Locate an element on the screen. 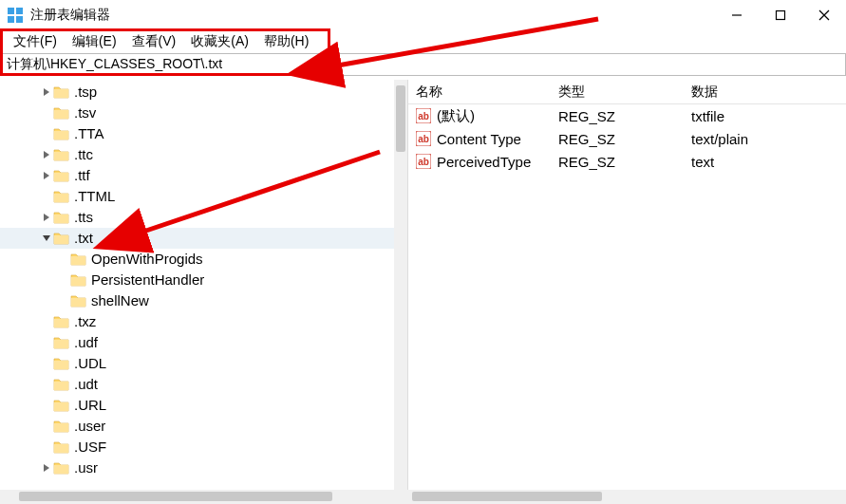 The width and height of the screenshot is (846, 504). tree-item: .USF is located at coordinates (203, 447).